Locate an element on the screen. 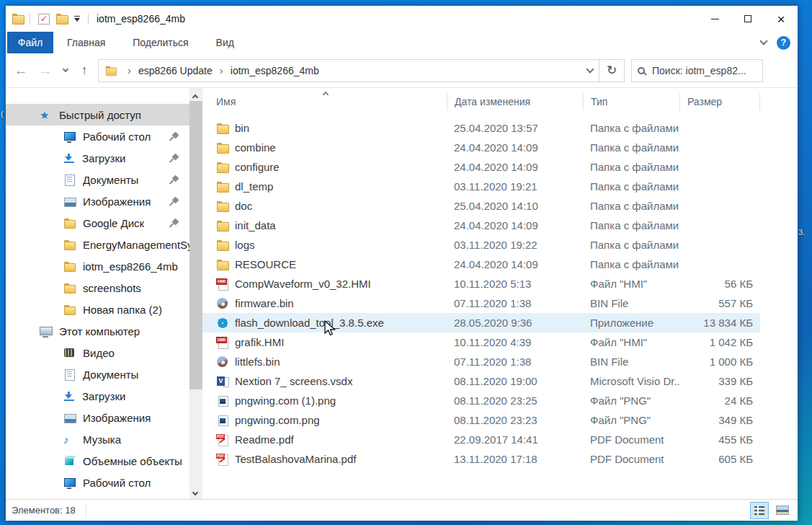  file-row: doc25.04.2020 14:10Папка с файлами is located at coordinates (481, 206).